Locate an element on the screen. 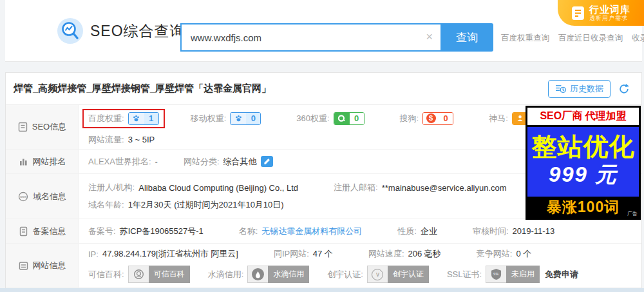  logo: SEO综合查询 is located at coordinates (121, 31).